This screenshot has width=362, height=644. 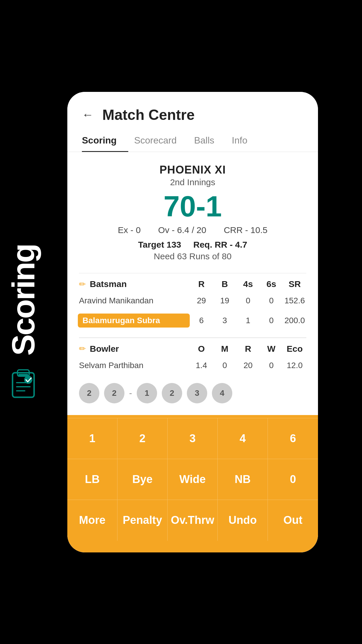 What do you see at coordinates (193, 480) in the screenshot?
I see `pad-grid: 1 2 3 4 6 LB Bye Wide NB 0 More Penalty …` at bounding box center [193, 480].